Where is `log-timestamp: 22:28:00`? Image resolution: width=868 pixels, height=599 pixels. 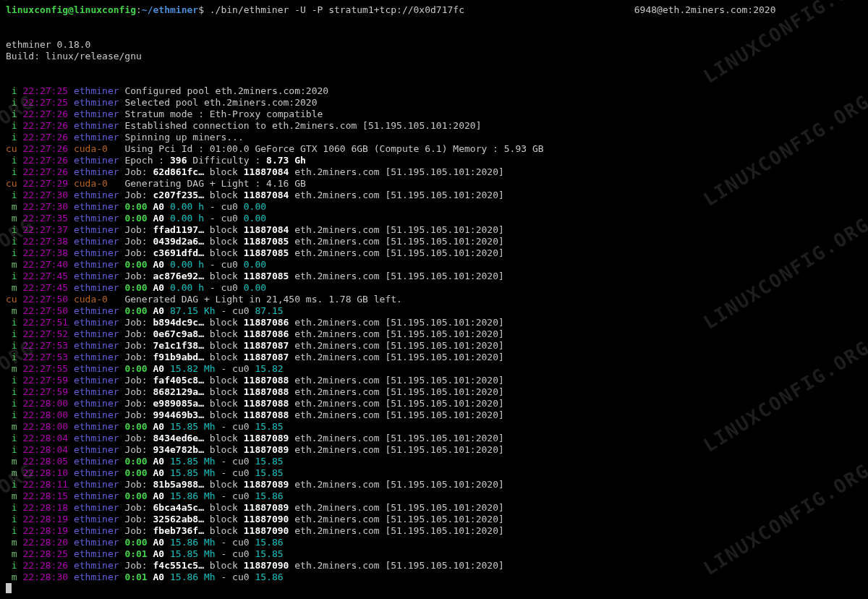 log-timestamp: 22:28:00 is located at coordinates (45, 427).